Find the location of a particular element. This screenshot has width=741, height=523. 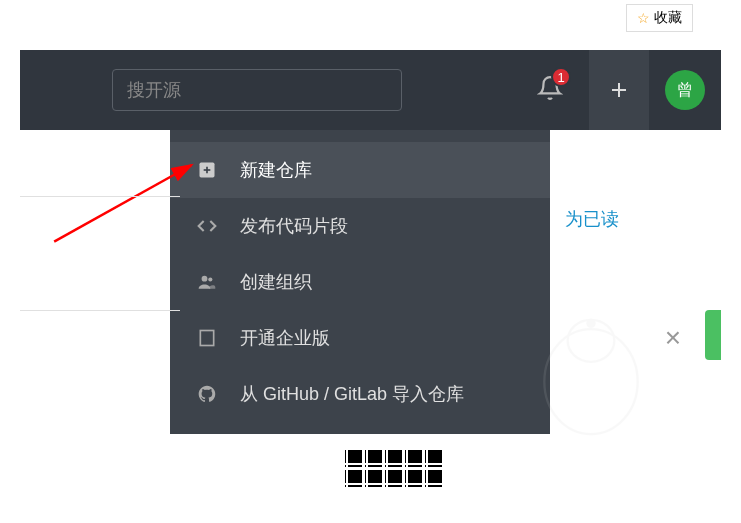

qr-code is located at coordinates (392, 470).